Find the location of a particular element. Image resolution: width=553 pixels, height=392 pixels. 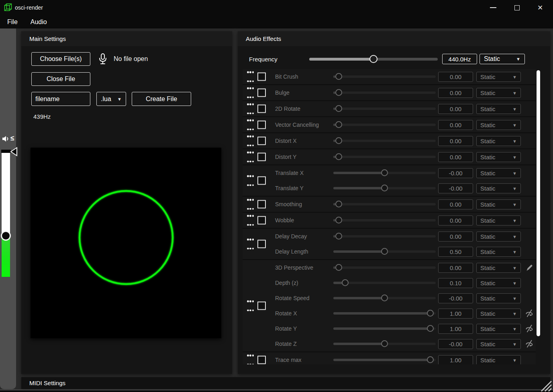

create-file-button: Create File is located at coordinates (161, 99).